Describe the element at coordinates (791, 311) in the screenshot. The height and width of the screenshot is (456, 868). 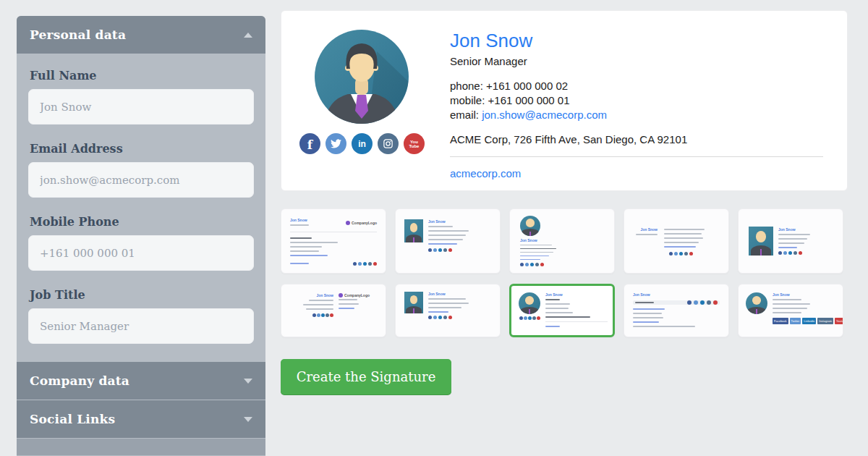
I see `template-thumbnail-10: Jon SnowFacebookTwitterLinkedinInstagram…` at that location.